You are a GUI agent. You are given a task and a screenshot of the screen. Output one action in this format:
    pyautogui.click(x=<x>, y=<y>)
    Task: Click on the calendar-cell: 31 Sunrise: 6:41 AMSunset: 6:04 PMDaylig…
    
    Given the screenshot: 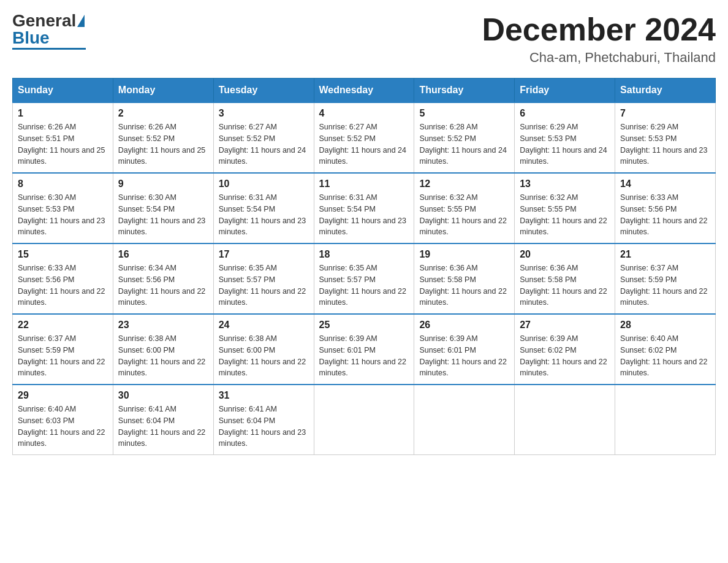 What is the action you would take?
    pyautogui.click(x=264, y=419)
    